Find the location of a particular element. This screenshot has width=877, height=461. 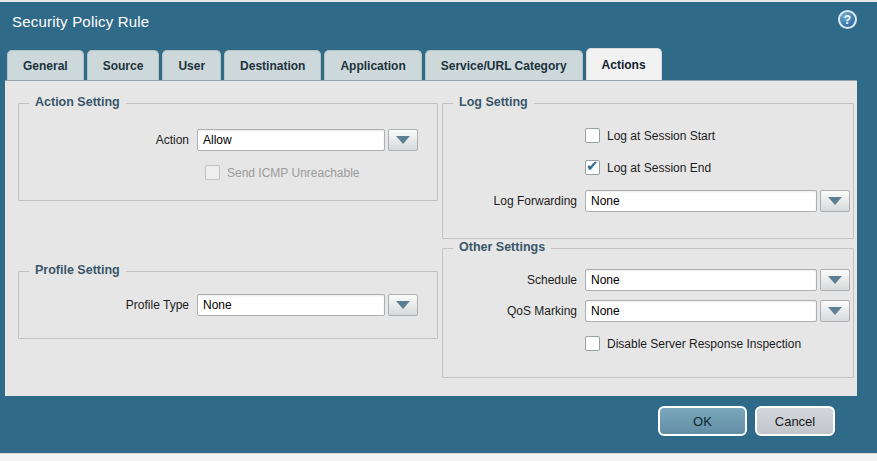

send-icmp-checkbox: ✔ is located at coordinates (212, 172).